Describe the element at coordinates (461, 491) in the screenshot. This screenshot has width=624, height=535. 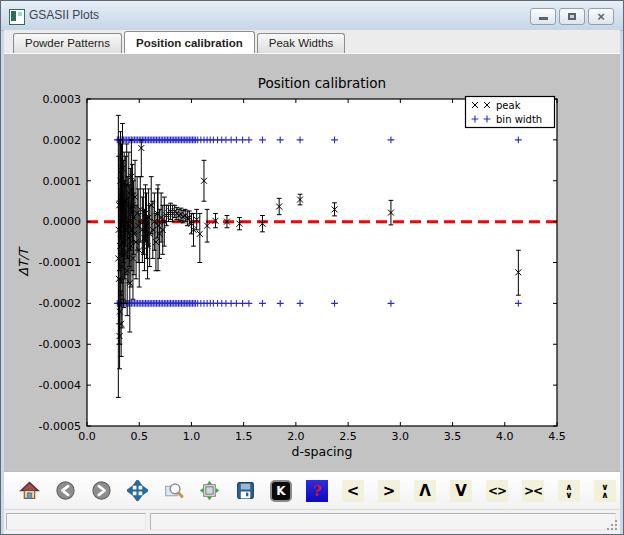
I see `shift-down-button: V` at that location.